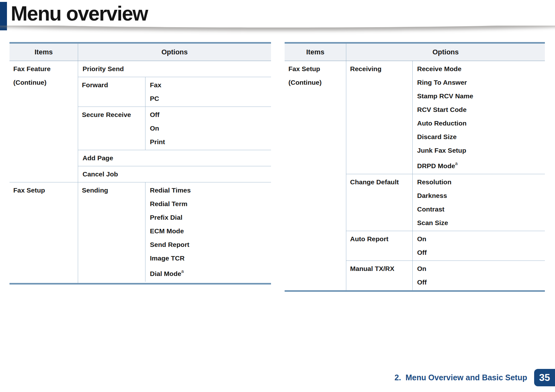 This screenshot has height=392, width=555. I want to click on sub-item-label: Sending, so click(112, 190).